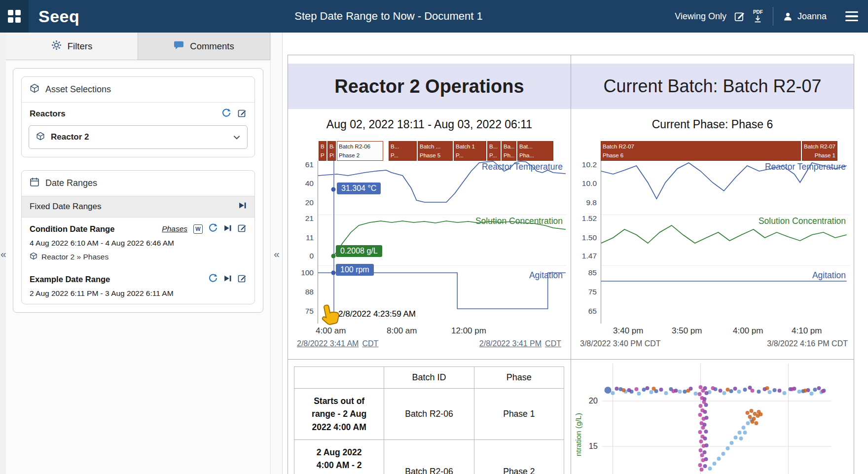 This screenshot has height=474, width=868. Describe the element at coordinates (429, 457) in the screenshot. I see `table-row: 2 Aug 2022 4:00 AM - 2 Aug 2022 5:00 AM …` at that location.